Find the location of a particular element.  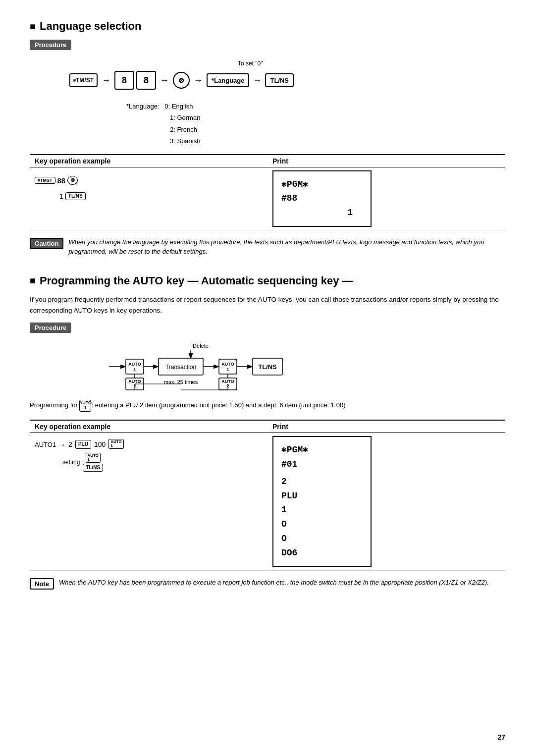

num-1: 1 is located at coordinates (61, 196).